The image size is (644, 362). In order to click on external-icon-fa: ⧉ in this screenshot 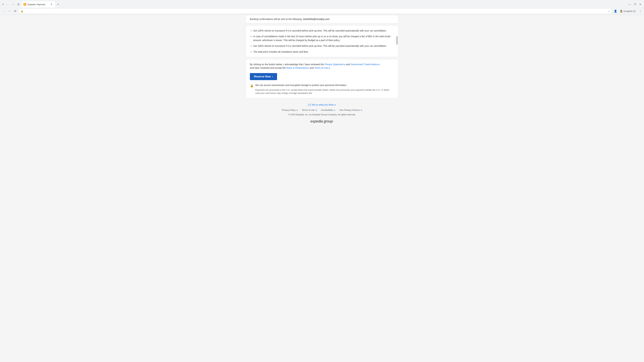, I will do `click(334, 110)`.